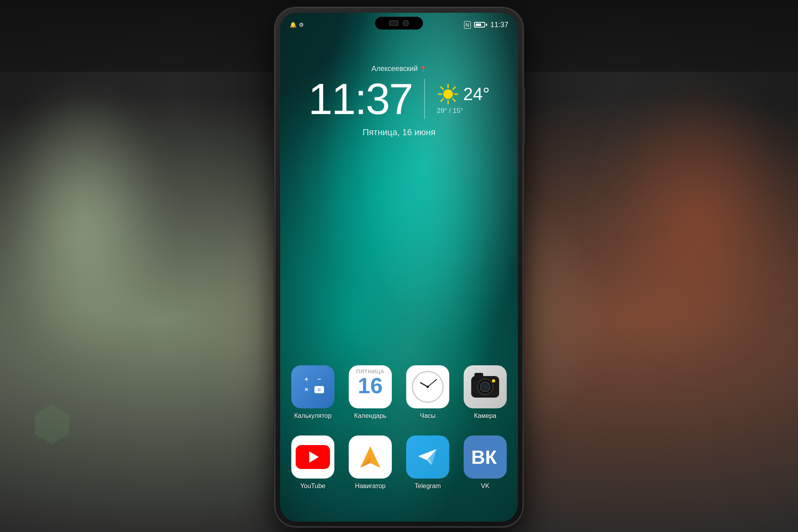 Image resolution: width=798 pixels, height=532 pixels. I want to click on svg-text: ВК, so click(484, 457).